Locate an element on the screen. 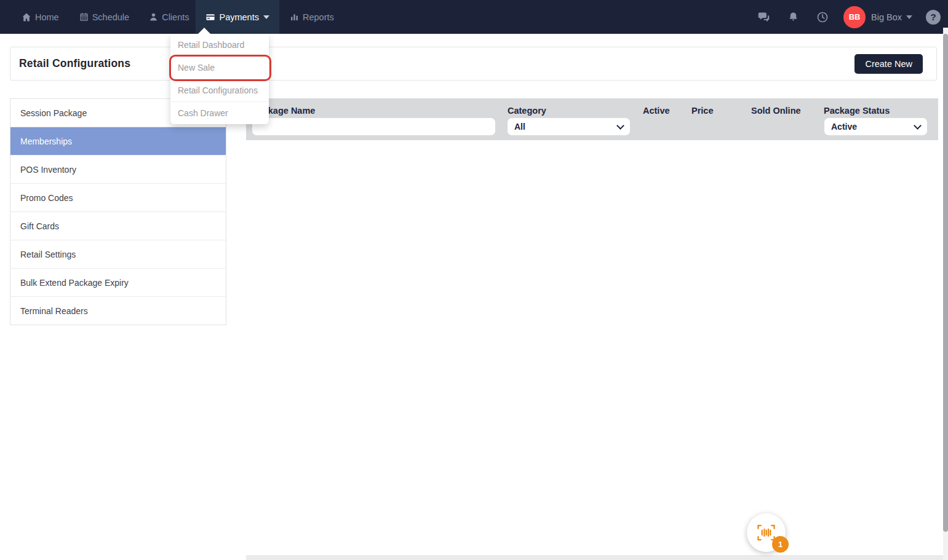  package-name-filter-input is located at coordinates (374, 127).